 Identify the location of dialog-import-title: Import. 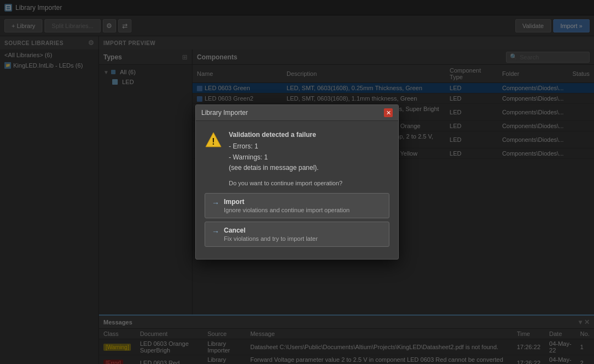
(287, 202).